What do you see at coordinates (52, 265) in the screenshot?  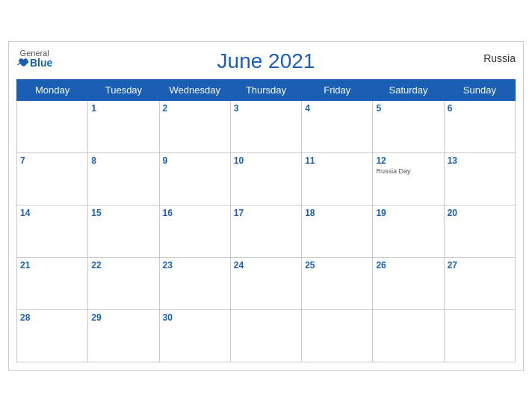 I see `day-number: 21` at bounding box center [52, 265].